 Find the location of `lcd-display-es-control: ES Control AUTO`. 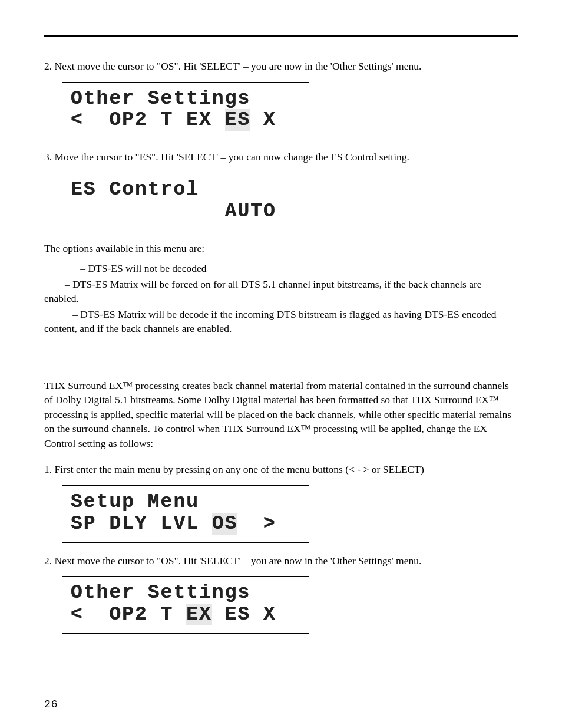

lcd-display-es-control: ES Control AUTO is located at coordinates (186, 202).